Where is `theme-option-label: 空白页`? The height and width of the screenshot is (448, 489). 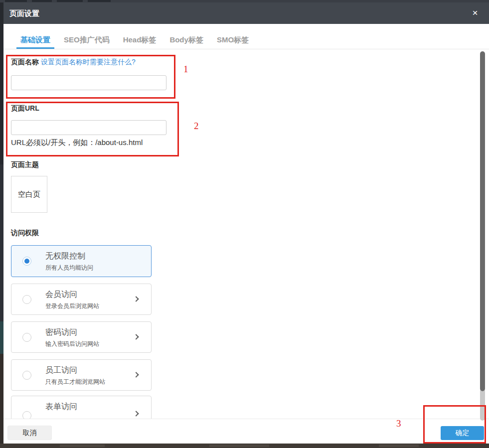
theme-option-label: 空白页 is located at coordinates (29, 194).